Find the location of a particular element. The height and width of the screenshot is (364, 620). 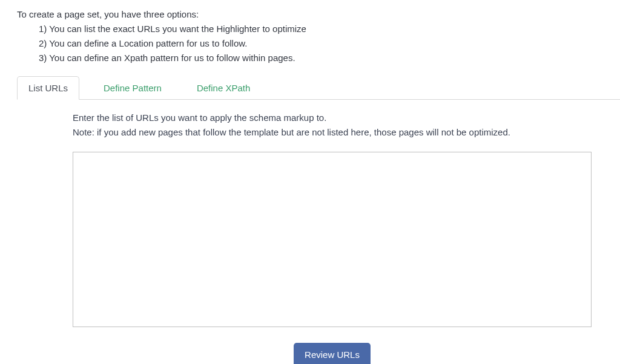

button-row: Review URLs is located at coordinates (332, 353).